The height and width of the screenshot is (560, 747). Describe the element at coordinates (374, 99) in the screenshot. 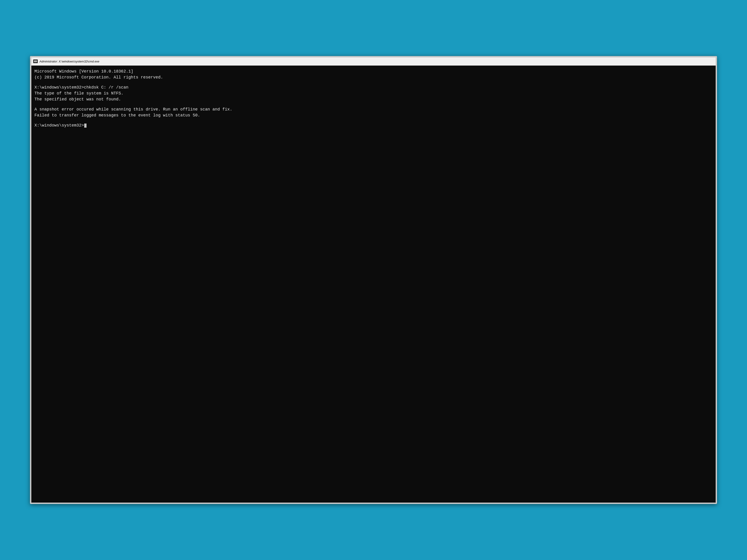

I see `line-notfound: The specified object was not found.` at that location.